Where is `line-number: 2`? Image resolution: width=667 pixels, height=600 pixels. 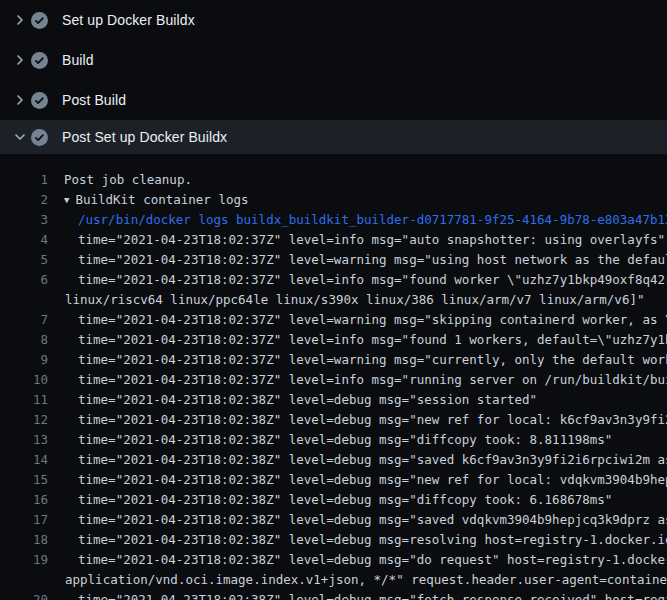
line-number: 2 is located at coordinates (24, 200).